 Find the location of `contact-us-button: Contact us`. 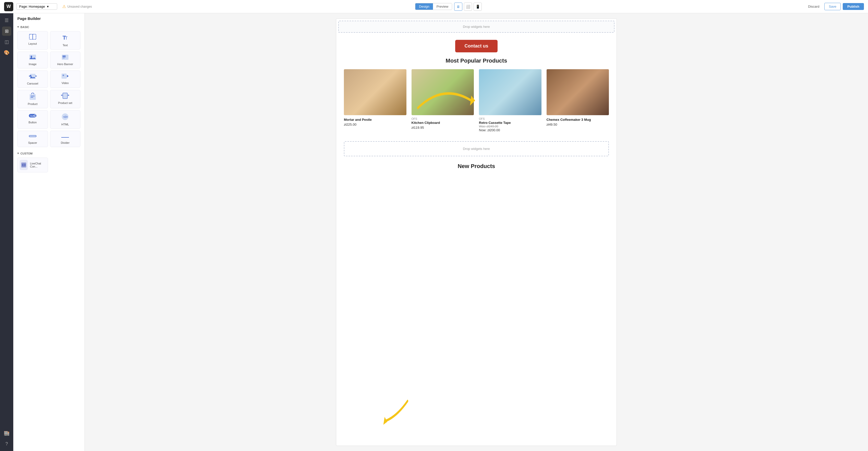

contact-us-button: Contact us is located at coordinates (476, 46).